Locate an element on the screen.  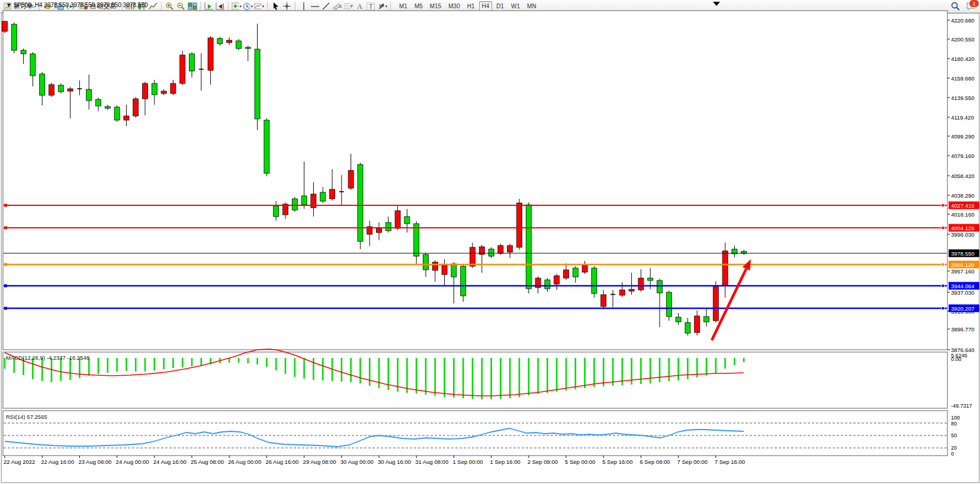
price-badge-label: 3978.550 is located at coordinates (963, 253).